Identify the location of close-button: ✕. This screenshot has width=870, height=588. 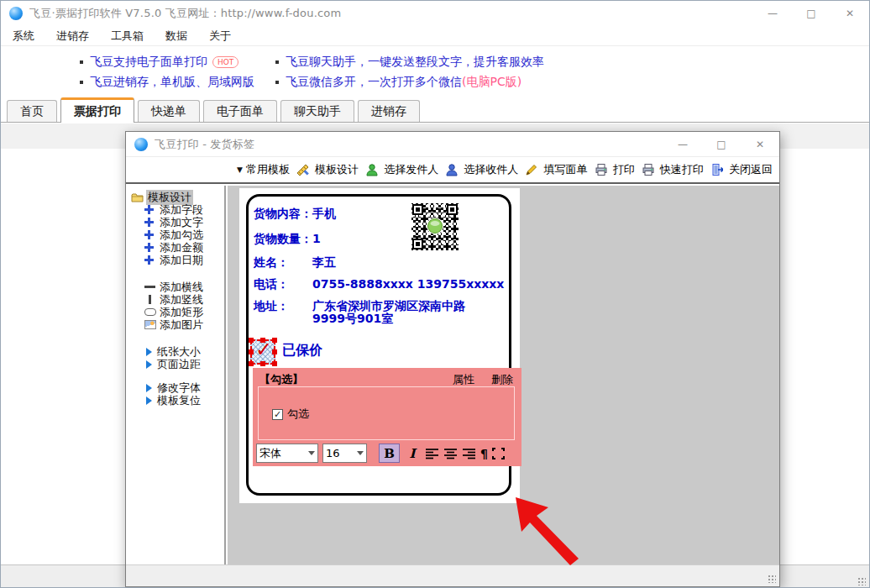
(850, 13).